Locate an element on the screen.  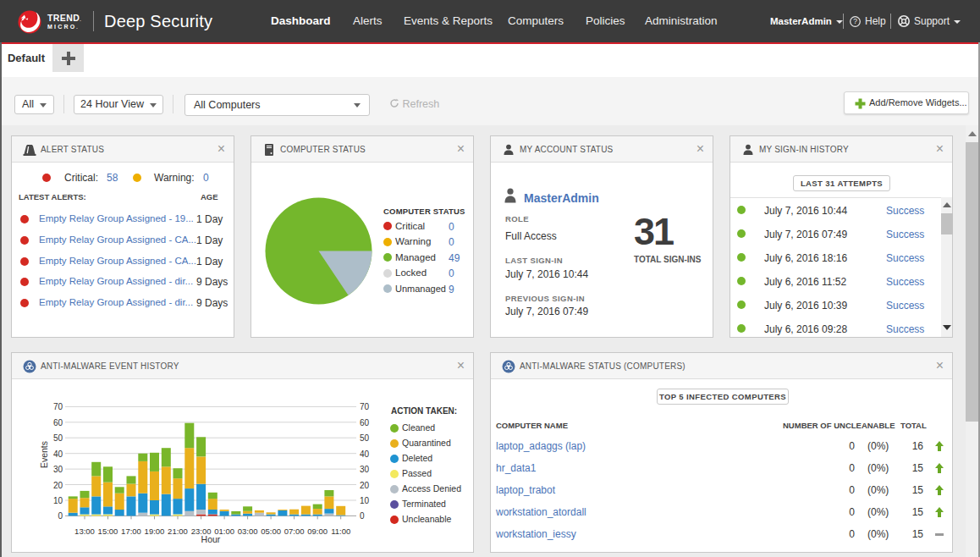
svg-text: 11:00 is located at coordinates (340, 532).